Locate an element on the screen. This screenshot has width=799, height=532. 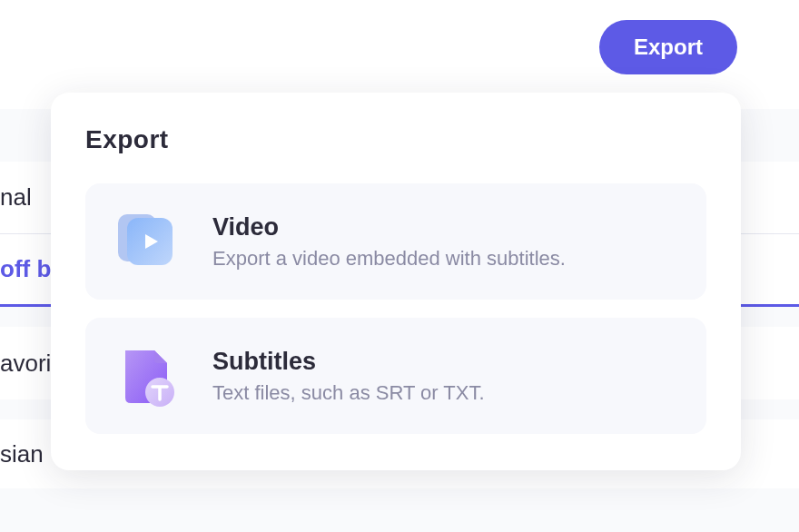
modal-title: Export is located at coordinates (396, 140).